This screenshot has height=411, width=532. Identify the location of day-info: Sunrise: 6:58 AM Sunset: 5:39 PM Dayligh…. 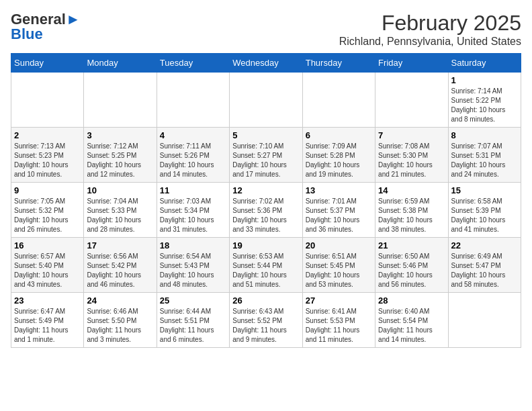
(485, 216).